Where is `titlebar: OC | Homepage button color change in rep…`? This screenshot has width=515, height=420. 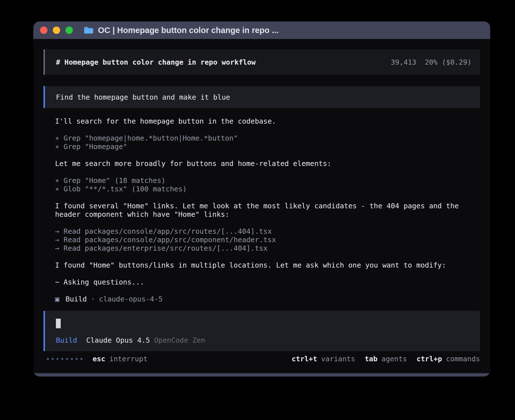 titlebar: OC | Homepage button color change in rep… is located at coordinates (262, 30).